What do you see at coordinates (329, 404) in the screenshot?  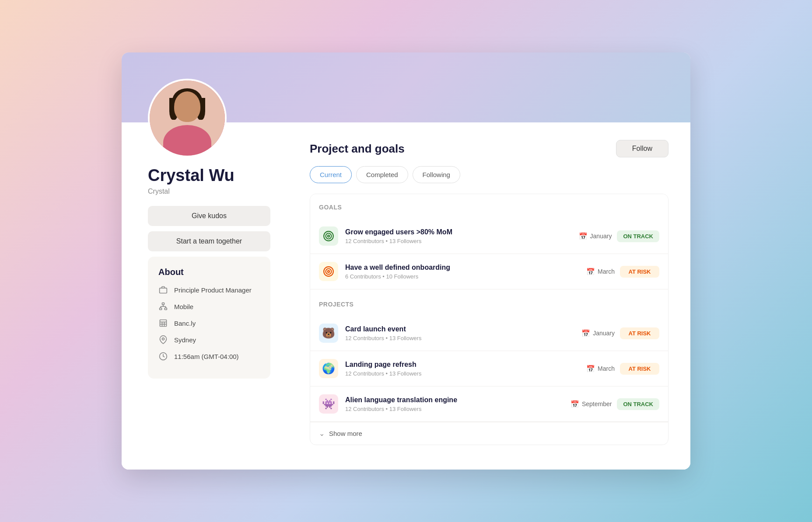 I see `project-3-icon: 👾` at bounding box center [329, 404].